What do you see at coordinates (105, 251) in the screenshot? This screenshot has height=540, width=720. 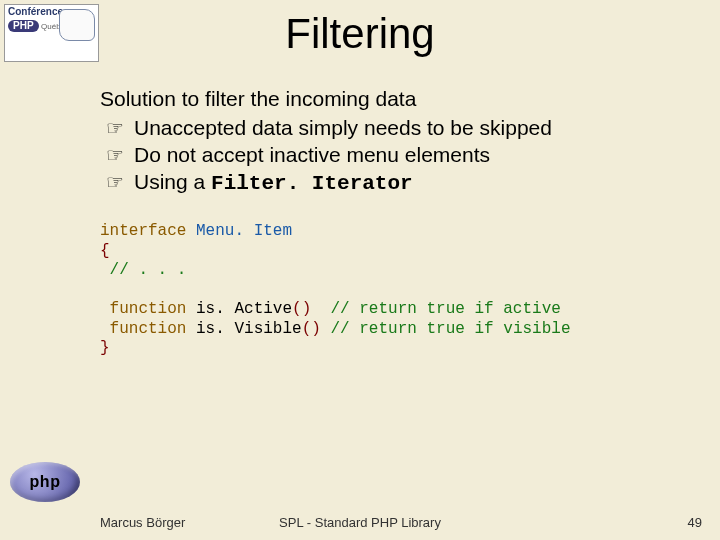 I see `code-brace: {` at bounding box center [105, 251].